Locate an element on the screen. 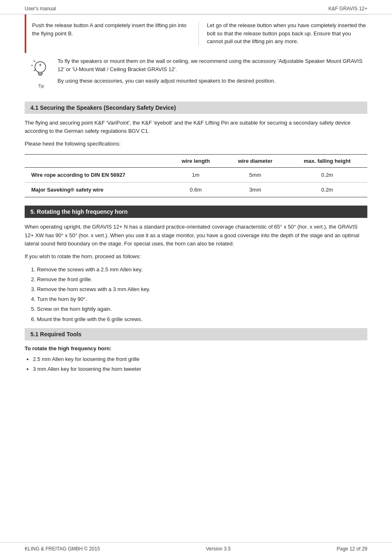  tip-label: Tip is located at coordinates (41, 86).